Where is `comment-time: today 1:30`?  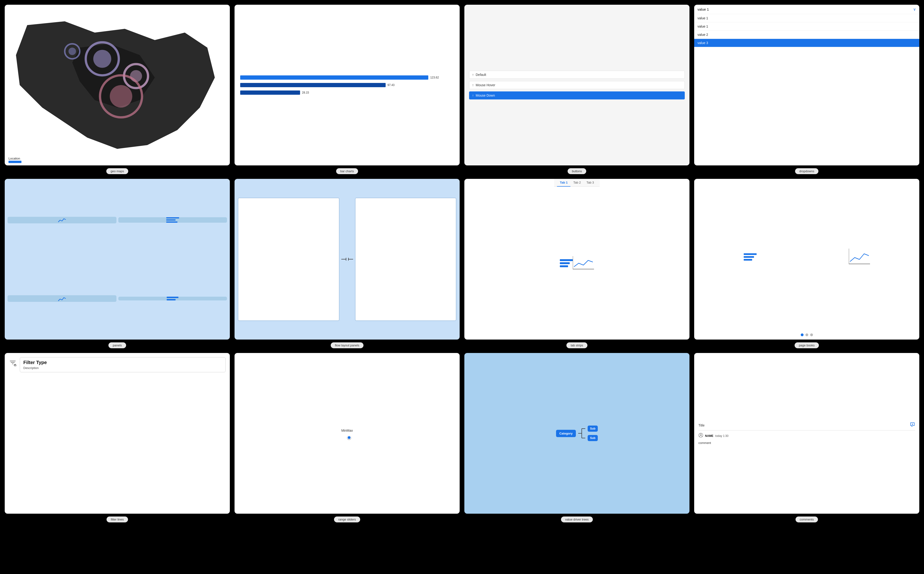
comment-time: today 1:30 is located at coordinates (722, 436).